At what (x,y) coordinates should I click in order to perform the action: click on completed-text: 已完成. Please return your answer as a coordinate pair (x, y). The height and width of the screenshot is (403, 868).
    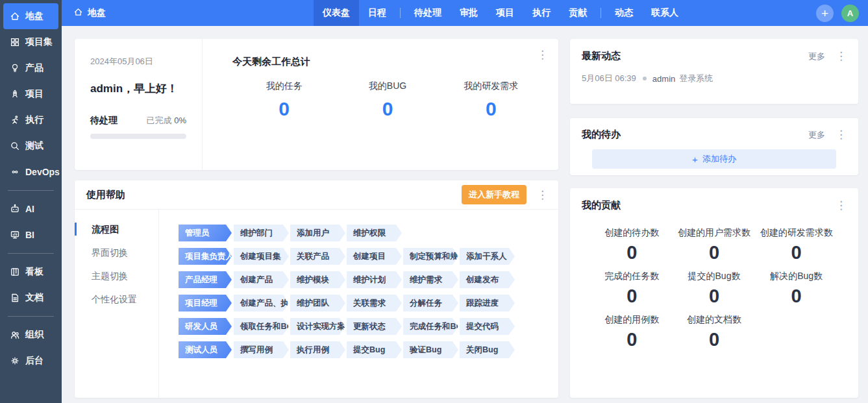
    Looking at the image, I should click on (160, 121).